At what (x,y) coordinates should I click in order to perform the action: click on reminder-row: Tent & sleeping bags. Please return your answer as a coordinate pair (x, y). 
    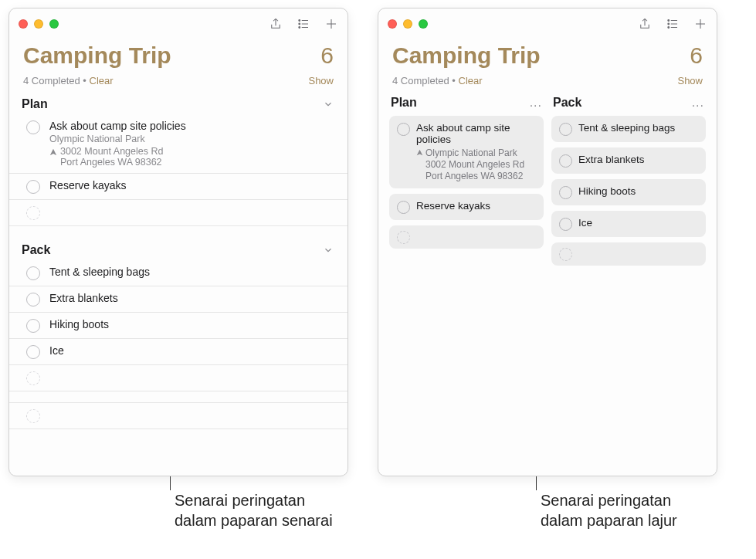
    Looking at the image, I should click on (178, 273).